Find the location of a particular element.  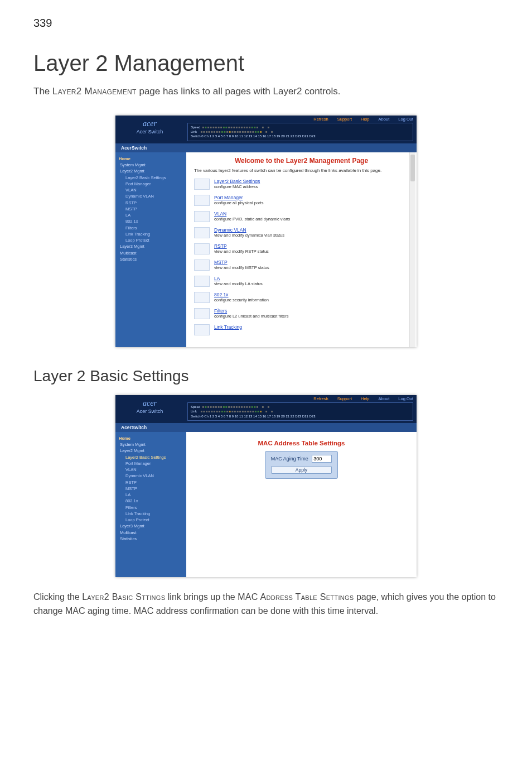

feature-link: MSTP is located at coordinates (242, 262).